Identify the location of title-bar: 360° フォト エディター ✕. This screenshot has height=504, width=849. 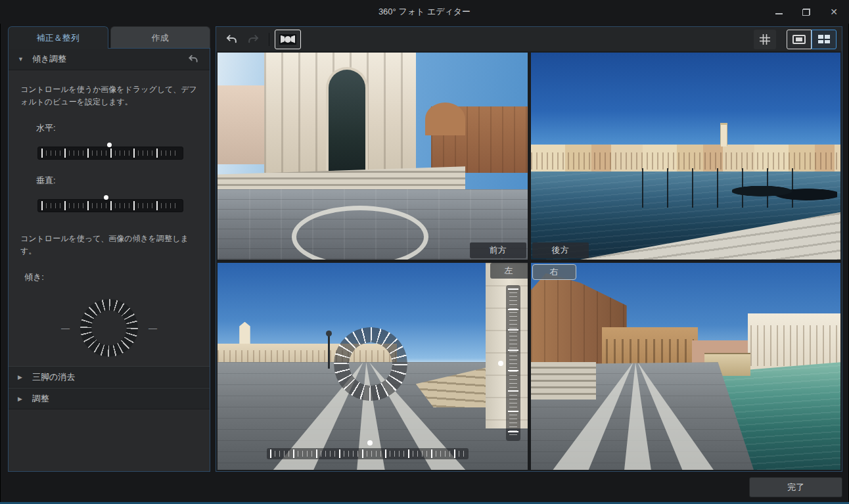
(424, 12).